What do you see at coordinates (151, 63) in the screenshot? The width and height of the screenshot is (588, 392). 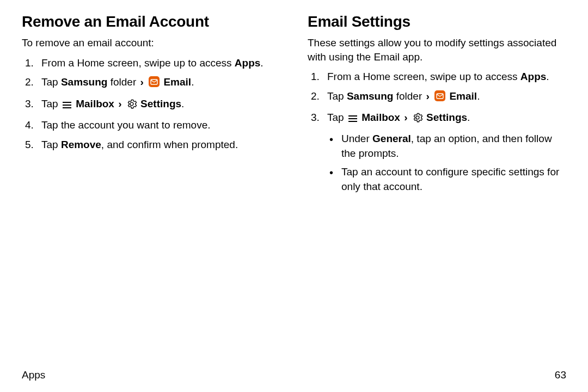 I see `left-step-1: From a Home screen, swipe up to access A…` at bounding box center [151, 63].